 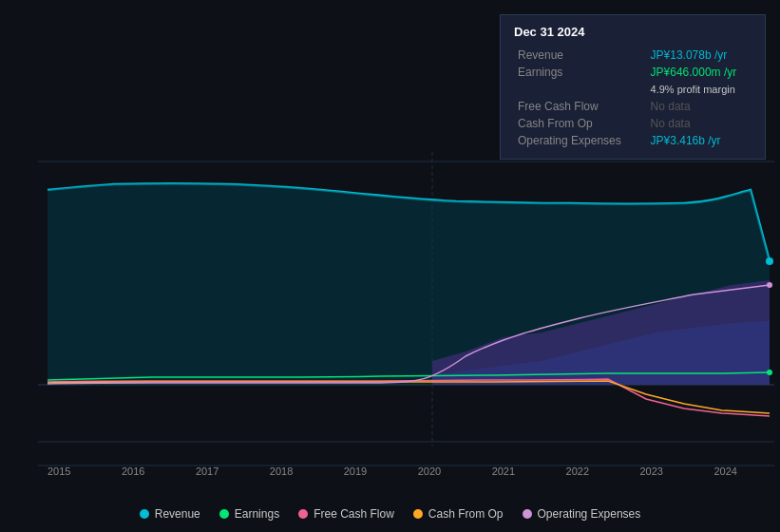 I want to click on tooltip-label-opex: Operating Expenses, so click(x=580, y=141).